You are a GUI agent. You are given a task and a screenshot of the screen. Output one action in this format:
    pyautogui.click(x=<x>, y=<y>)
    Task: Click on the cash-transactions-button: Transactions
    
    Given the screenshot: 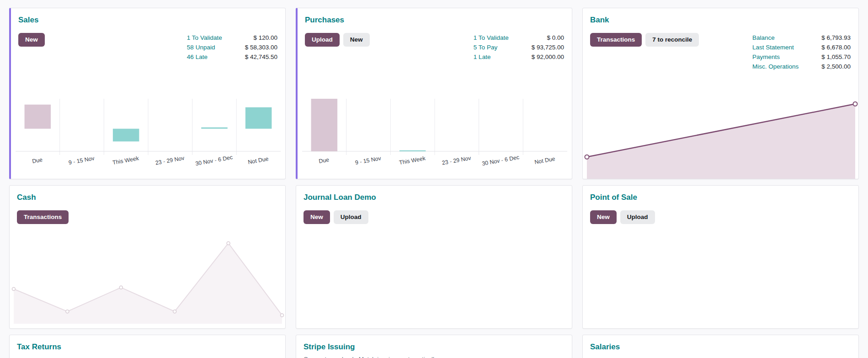 What is the action you would take?
    pyautogui.click(x=43, y=217)
    